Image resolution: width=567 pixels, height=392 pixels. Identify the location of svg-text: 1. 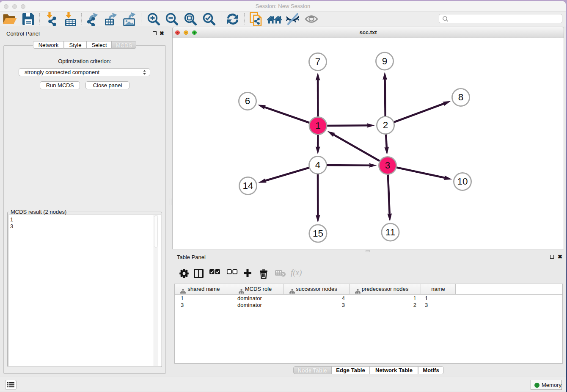
(318, 125).